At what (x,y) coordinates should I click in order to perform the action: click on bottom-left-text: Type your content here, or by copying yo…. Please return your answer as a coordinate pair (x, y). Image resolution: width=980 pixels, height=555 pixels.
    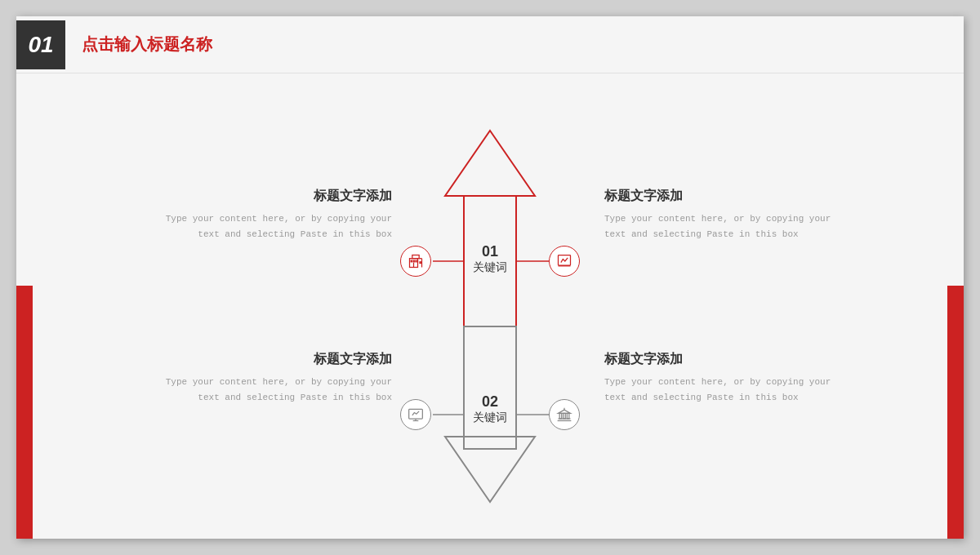
    Looking at the image, I should click on (278, 390).